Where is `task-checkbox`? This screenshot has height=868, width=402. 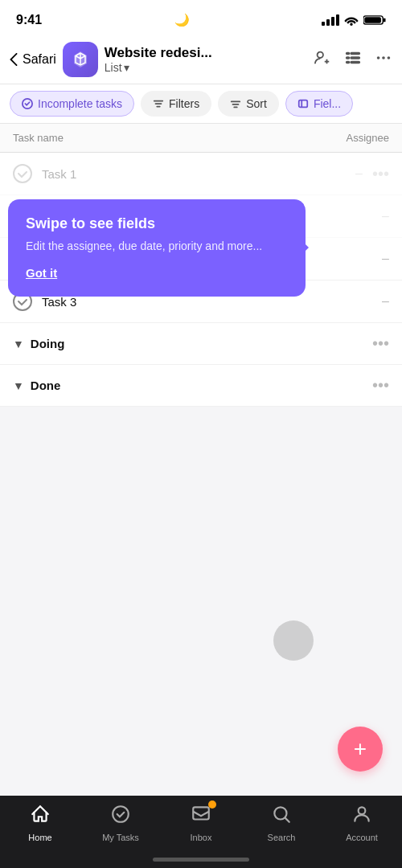 task-checkbox is located at coordinates (23, 174).